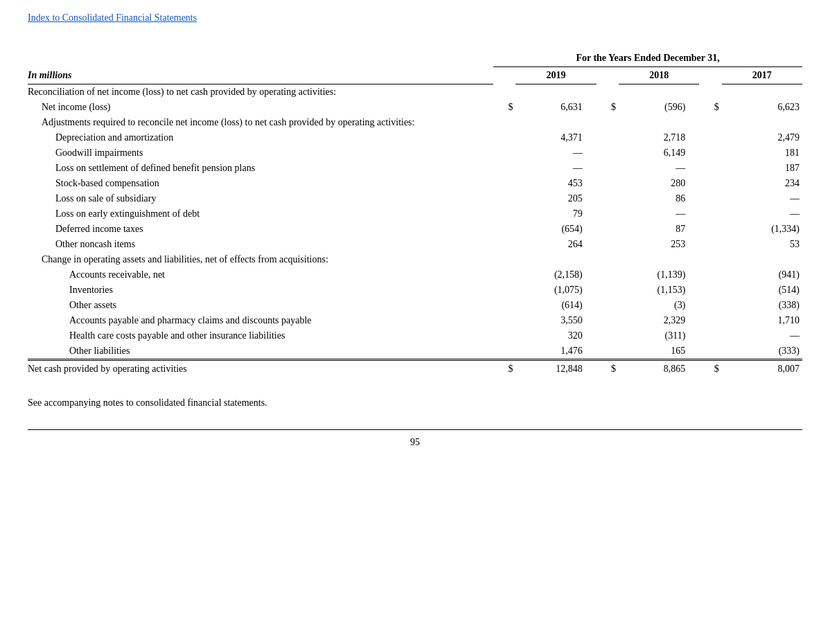 The width and height of the screenshot is (830, 644). Describe the element at coordinates (556, 229) in the screenshot. I see `value-2019: (654)` at that location.